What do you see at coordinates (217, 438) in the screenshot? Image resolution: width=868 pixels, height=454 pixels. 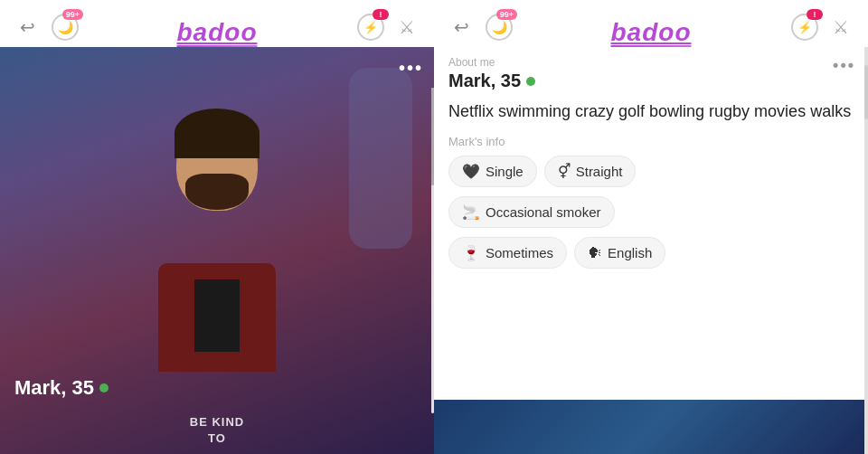 I see `bottom-text-line2: TO` at bounding box center [217, 438].